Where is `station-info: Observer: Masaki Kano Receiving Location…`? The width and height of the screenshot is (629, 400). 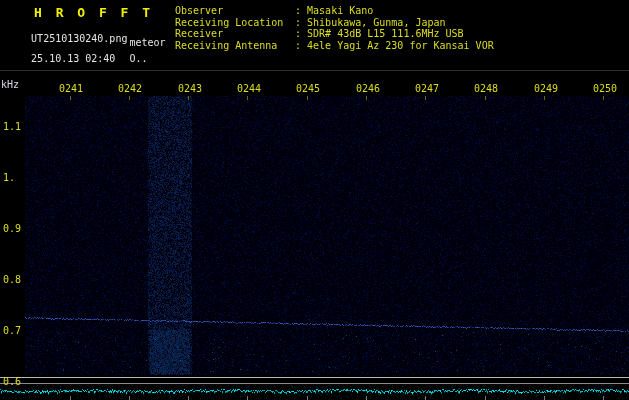
station-info: Observer: Masaki Kano Receiving Location… is located at coordinates (334, 28).